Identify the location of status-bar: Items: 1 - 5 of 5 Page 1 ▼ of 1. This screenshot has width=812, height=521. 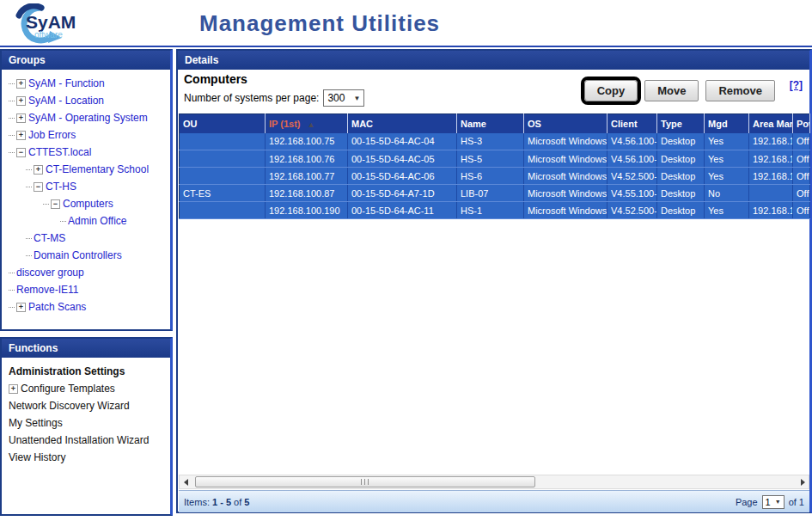
(494, 501).